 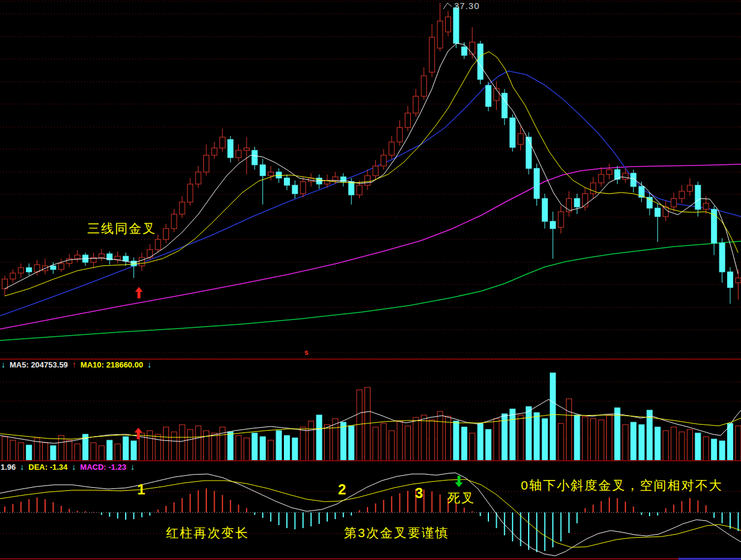 I want to click on macd-indicator-header: 1.96 ↓ DEA: -1.34 ↓ MACD: -1.23 ↓, so click(x=67, y=467).